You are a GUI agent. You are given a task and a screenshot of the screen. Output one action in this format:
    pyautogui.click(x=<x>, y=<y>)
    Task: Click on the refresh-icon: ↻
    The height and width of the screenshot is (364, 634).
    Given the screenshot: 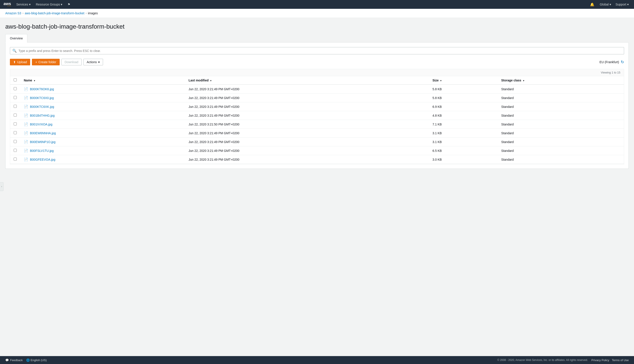 What is the action you would take?
    pyautogui.click(x=622, y=62)
    